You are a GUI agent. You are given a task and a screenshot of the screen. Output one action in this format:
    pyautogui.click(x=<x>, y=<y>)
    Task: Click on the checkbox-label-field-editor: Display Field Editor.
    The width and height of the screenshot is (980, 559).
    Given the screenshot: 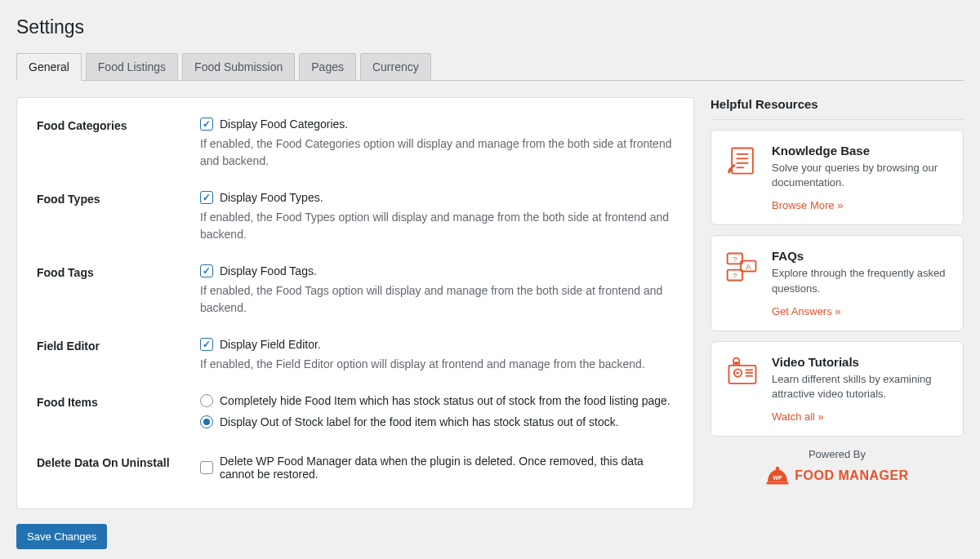 What is the action you would take?
    pyautogui.click(x=270, y=344)
    